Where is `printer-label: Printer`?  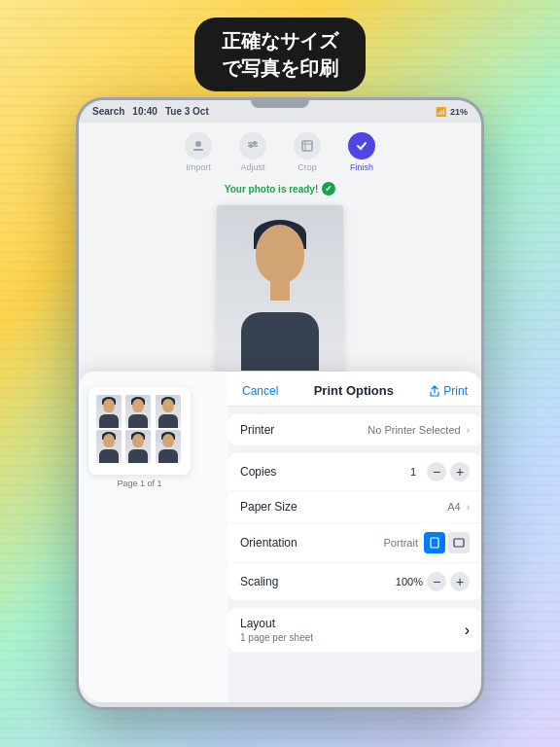
printer-label: Printer is located at coordinates (257, 430).